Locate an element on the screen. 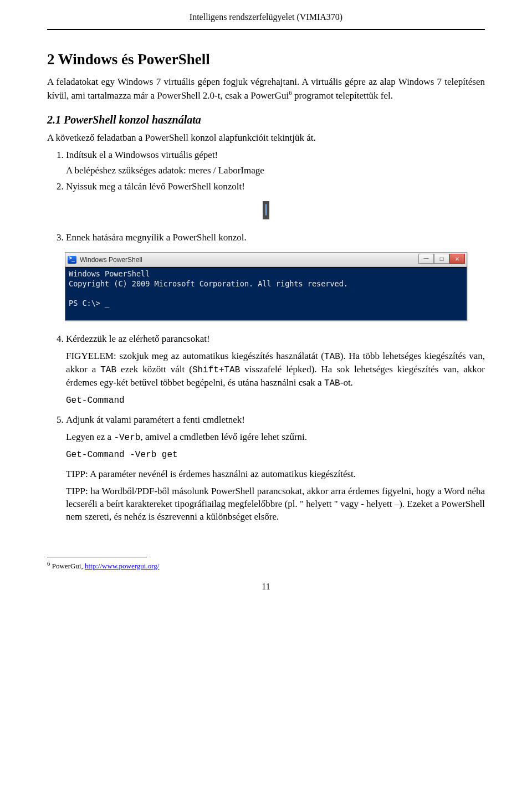  step-3: Ennek hatására megnyílik a PowerShell ko… is located at coordinates (275, 238).